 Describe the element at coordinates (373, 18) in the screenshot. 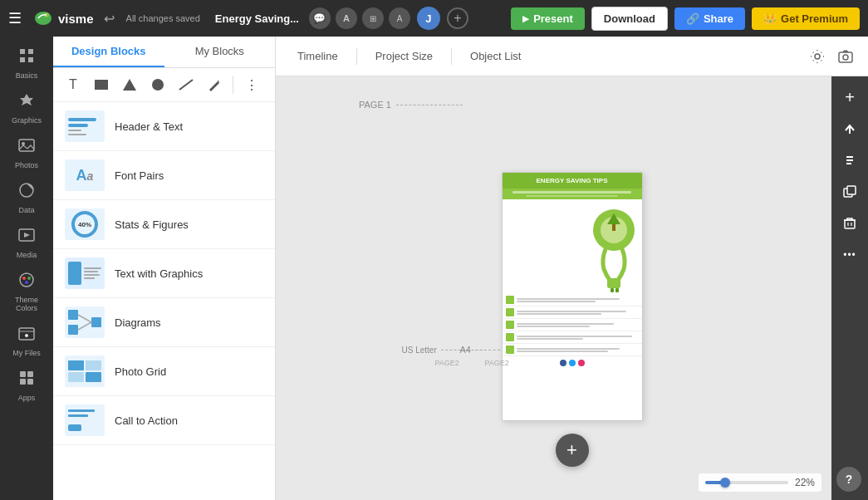

I see `layout-button: ⊞` at that location.